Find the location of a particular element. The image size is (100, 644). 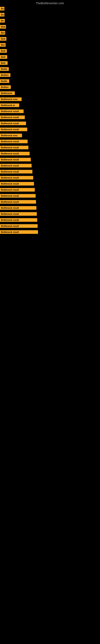

label-box: Bottleneck re is located at coordinates (9, 105).